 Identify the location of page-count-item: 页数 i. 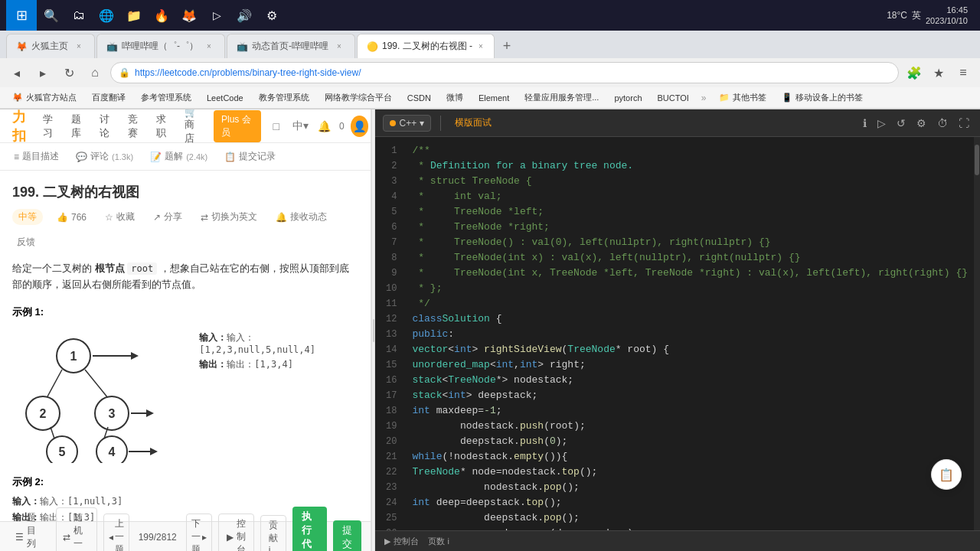
(439, 542).